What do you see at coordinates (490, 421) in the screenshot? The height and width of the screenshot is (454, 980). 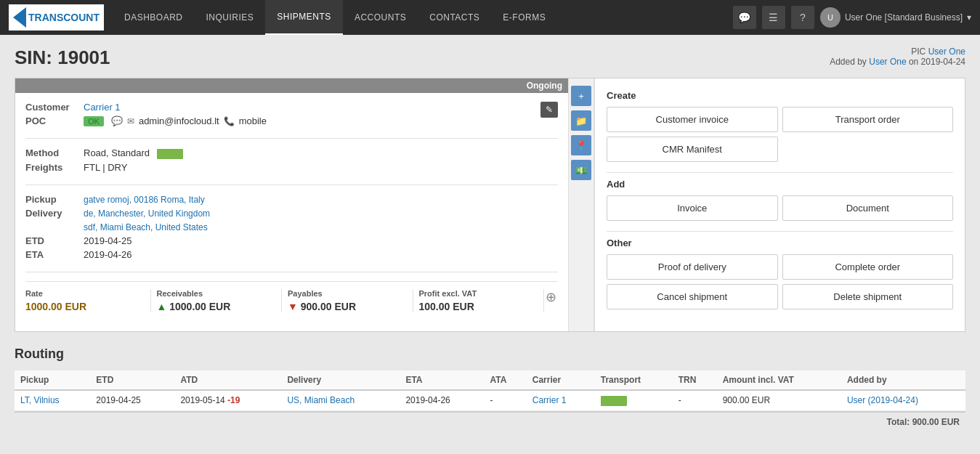 I see `total-row: Total: 900.00 EUR` at bounding box center [490, 421].